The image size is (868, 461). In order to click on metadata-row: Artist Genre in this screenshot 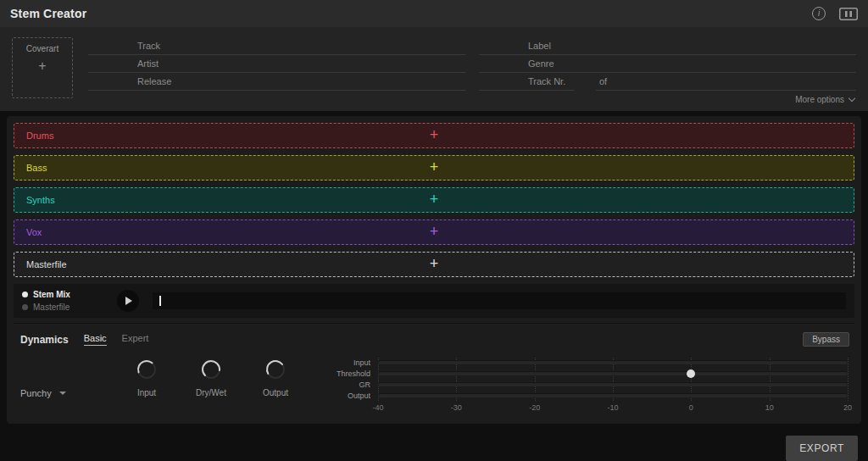, I will do `click(472, 64)`.